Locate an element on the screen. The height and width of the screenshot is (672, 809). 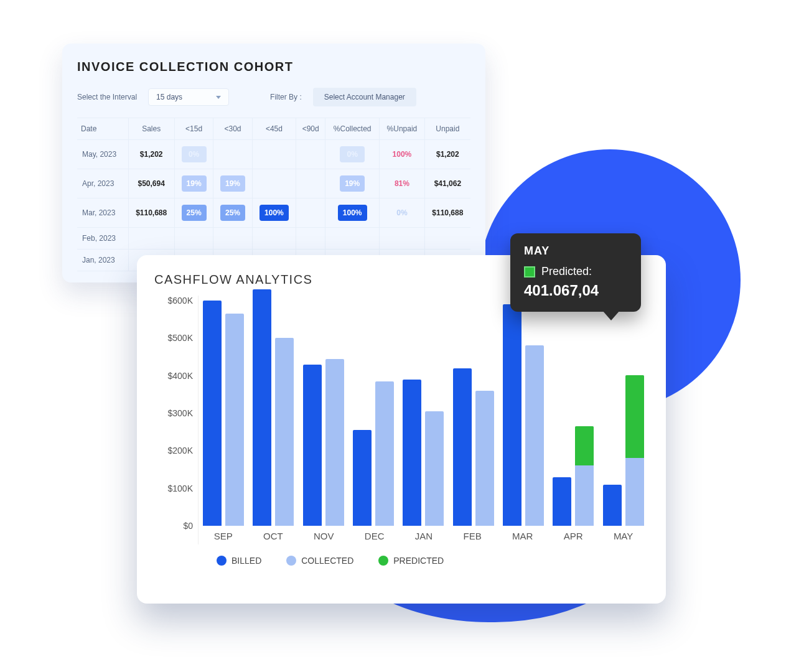
predicted-swatch-icon is located at coordinates (530, 272).